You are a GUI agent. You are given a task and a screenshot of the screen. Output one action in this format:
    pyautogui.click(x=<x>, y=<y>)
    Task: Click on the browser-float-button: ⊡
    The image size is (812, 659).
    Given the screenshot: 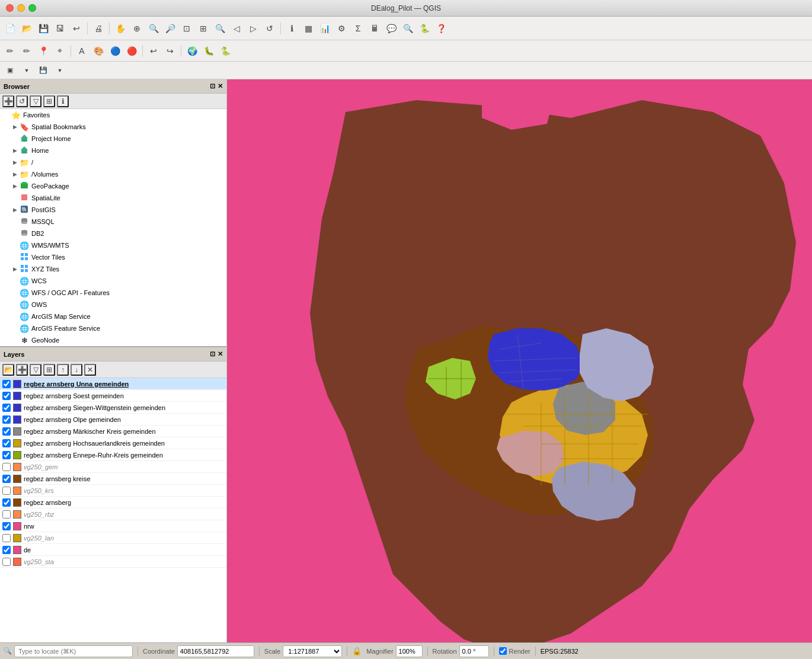 What is the action you would take?
    pyautogui.click(x=212, y=87)
    